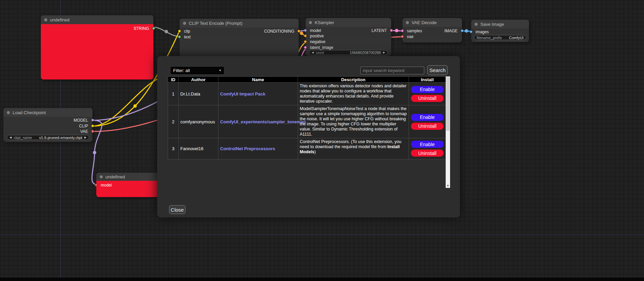 The image size is (644, 281). I want to click on ext-id: 3, so click(174, 149).